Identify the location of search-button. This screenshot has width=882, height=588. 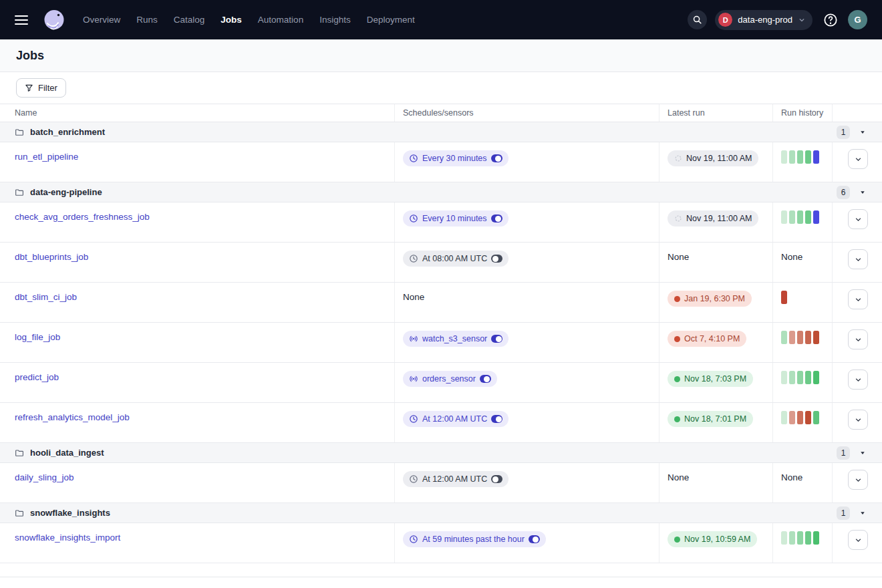
(698, 20).